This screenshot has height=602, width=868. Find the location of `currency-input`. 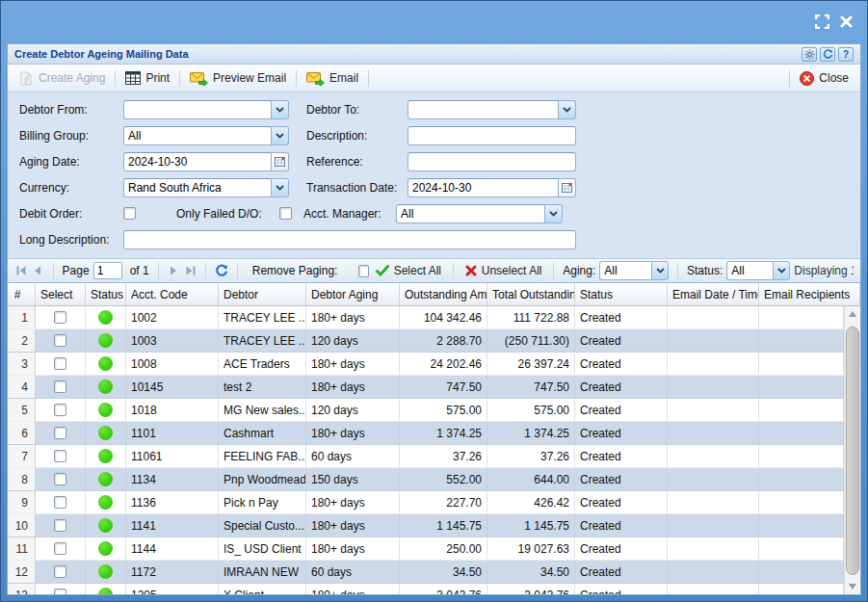

currency-input is located at coordinates (197, 188).